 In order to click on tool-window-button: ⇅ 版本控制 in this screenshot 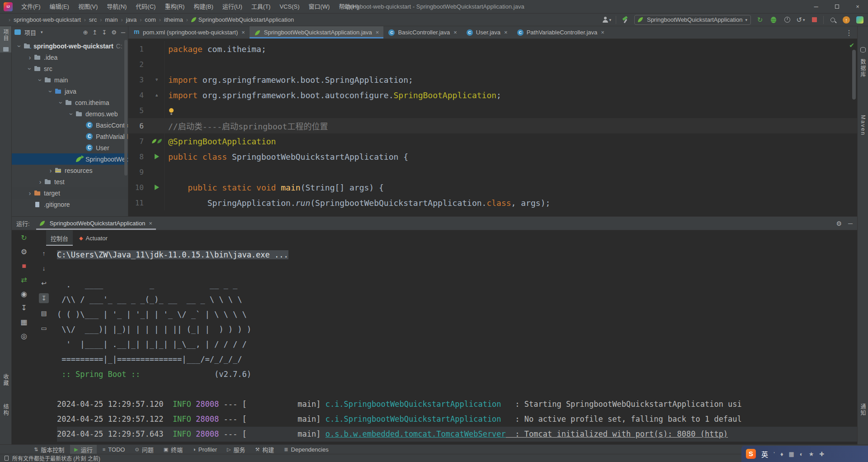, I will do `click(49, 449)`.